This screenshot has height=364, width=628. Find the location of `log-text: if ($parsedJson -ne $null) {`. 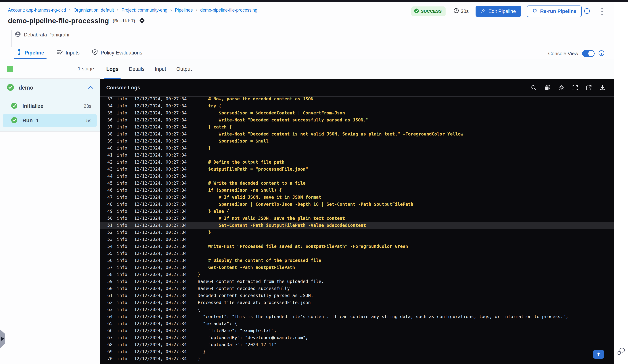

log-text: if ($parsedJson -ne $null) { is located at coordinates (240, 190).